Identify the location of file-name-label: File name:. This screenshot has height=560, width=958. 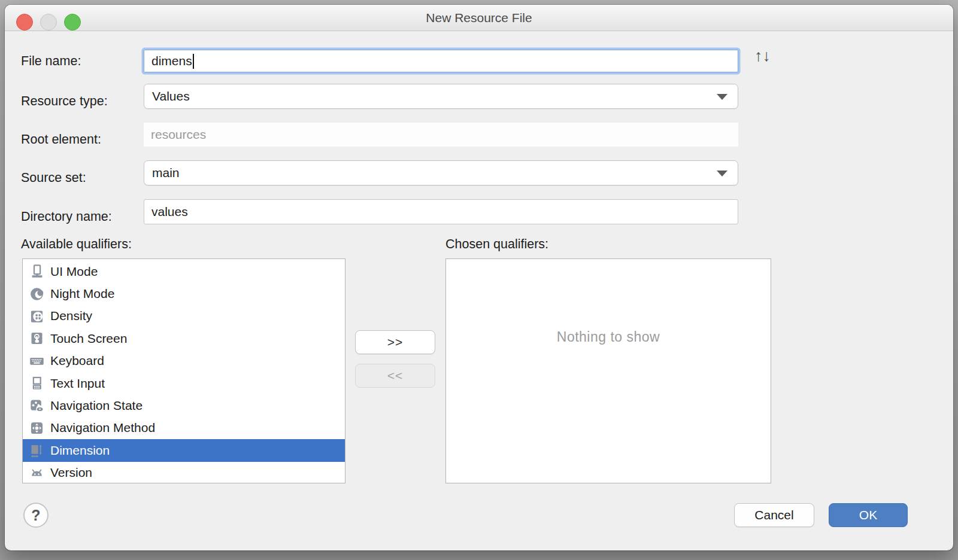
(51, 61).